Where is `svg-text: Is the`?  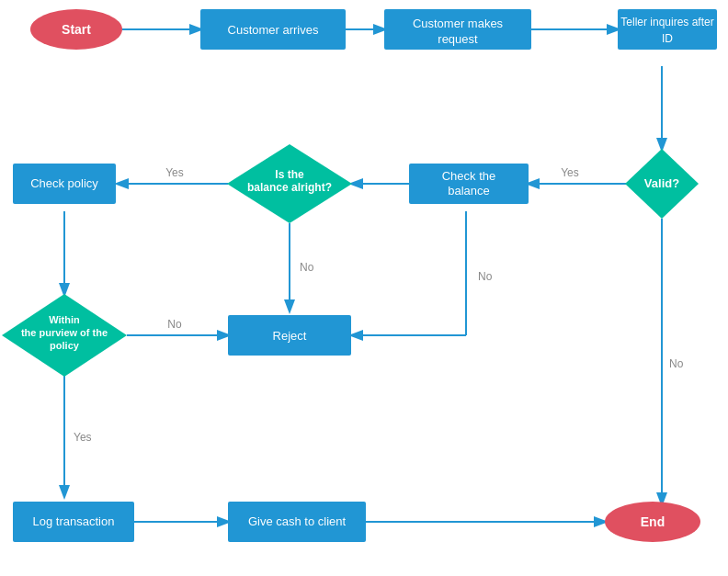
svg-text: Is the is located at coordinates (290, 175).